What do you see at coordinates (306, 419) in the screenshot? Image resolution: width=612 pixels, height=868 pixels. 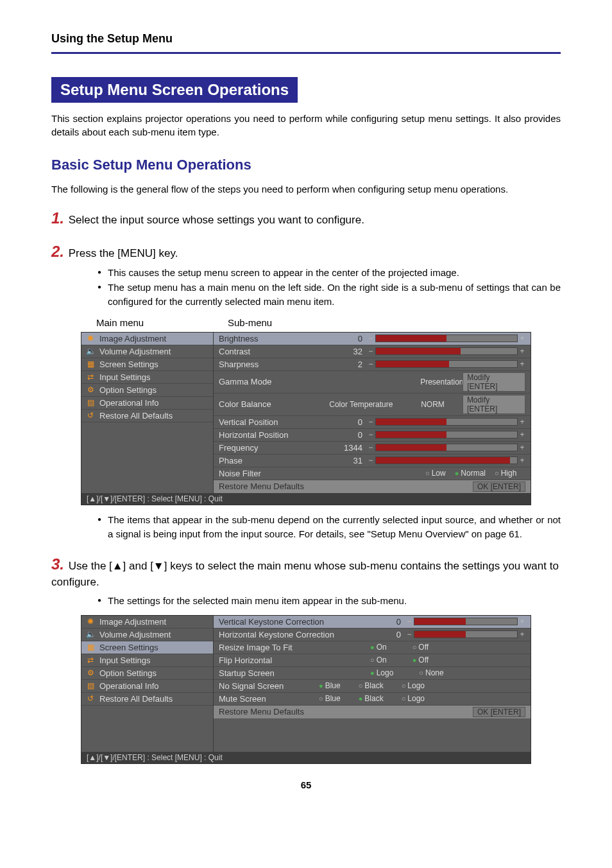 I see `setup-menu-screenshot-1: ✺Image Adjustment🔈Volume Adjustment▦Scre…` at bounding box center [306, 419].